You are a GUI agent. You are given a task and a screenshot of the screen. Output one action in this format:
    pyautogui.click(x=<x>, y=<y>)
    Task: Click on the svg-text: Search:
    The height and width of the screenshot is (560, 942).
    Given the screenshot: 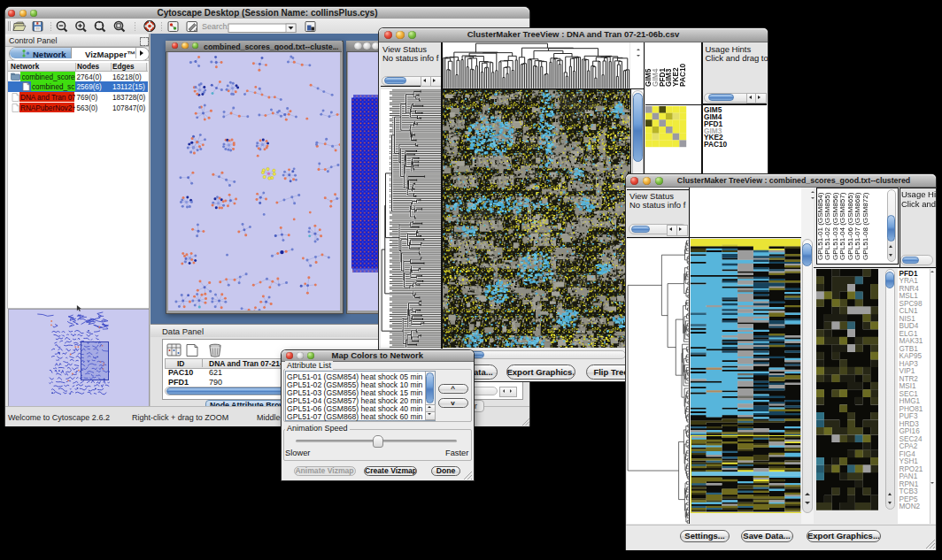 What is the action you would take?
    pyautogui.click(x=216, y=27)
    